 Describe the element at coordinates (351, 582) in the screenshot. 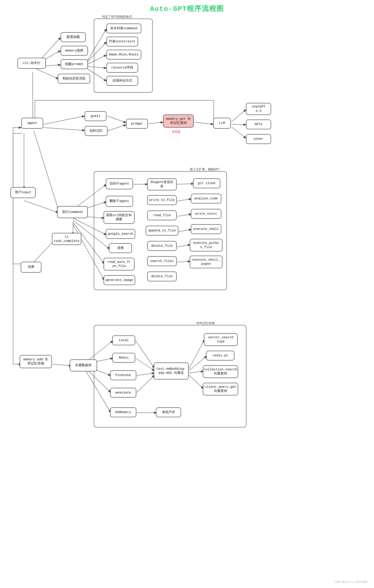

I see `watermark: CSDN @weixin_43825606` at that location.